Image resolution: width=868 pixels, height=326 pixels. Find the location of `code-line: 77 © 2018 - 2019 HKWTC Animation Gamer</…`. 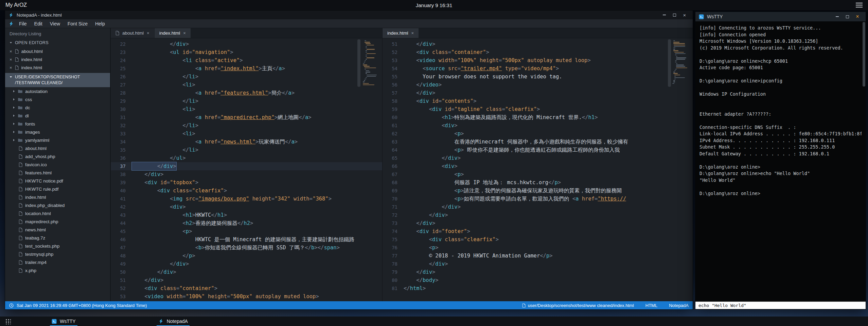

code-line: 77 © 2018 - 2019 HKWTC Animation Gamer</… is located at coordinates (537, 256).